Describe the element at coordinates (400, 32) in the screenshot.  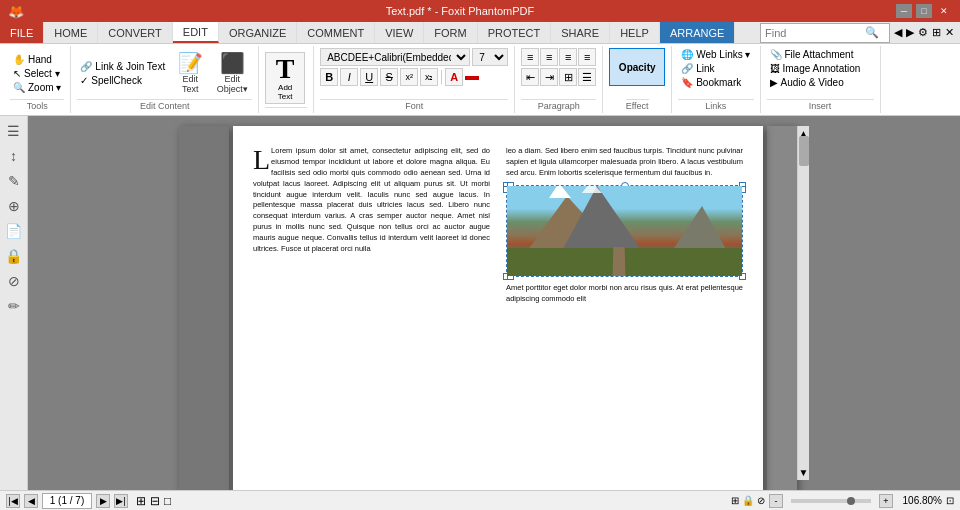
I see `tab-view: VIEW` at that location.